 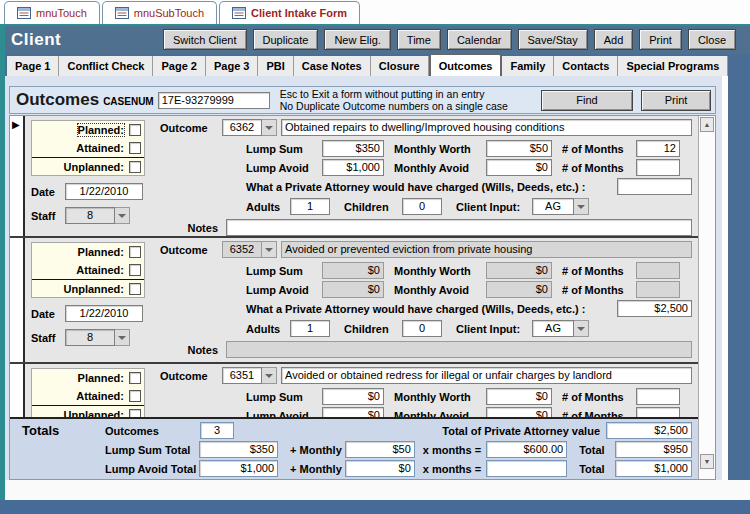 What do you see at coordinates (380, 450) in the screenshot?
I see `monthly-sum-field: $50` at bounding box center [380, 450].